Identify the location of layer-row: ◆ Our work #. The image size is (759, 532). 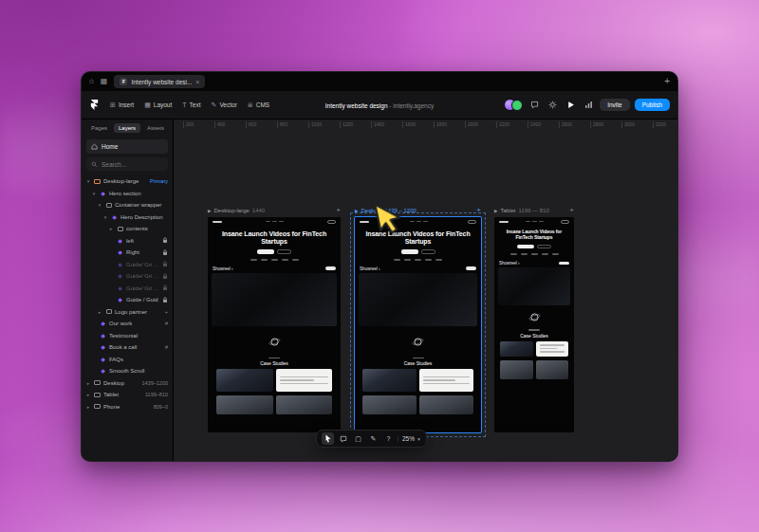
(127, 324).